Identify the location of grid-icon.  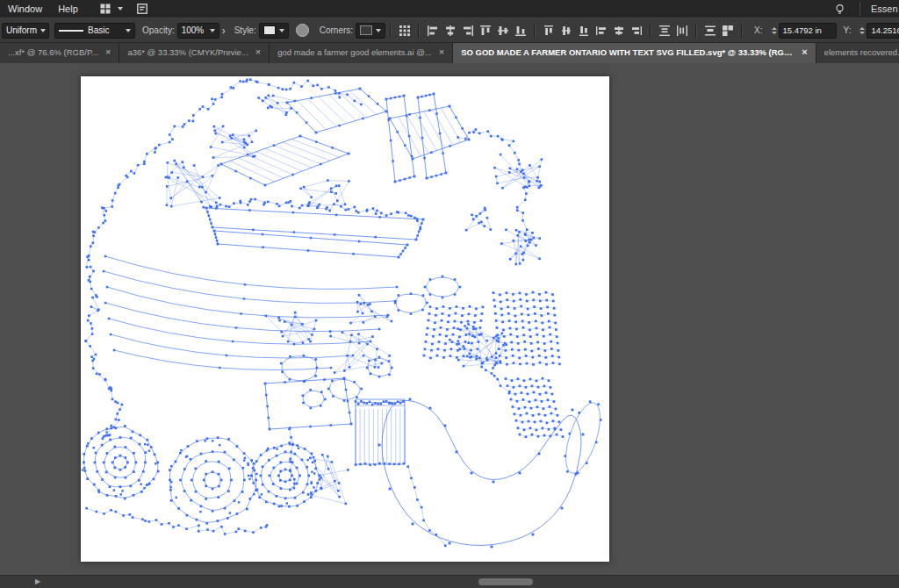
(105, 9).